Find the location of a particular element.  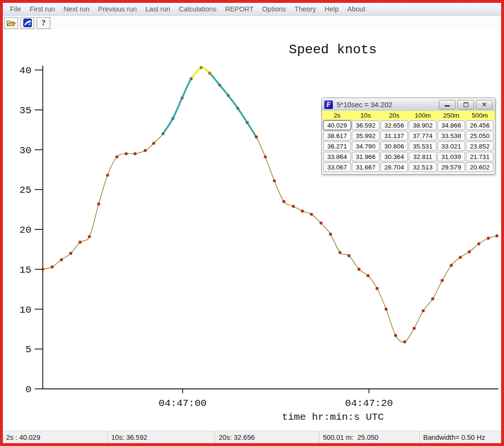

table-cell: 35.992 is located at coordinates (366, 136).